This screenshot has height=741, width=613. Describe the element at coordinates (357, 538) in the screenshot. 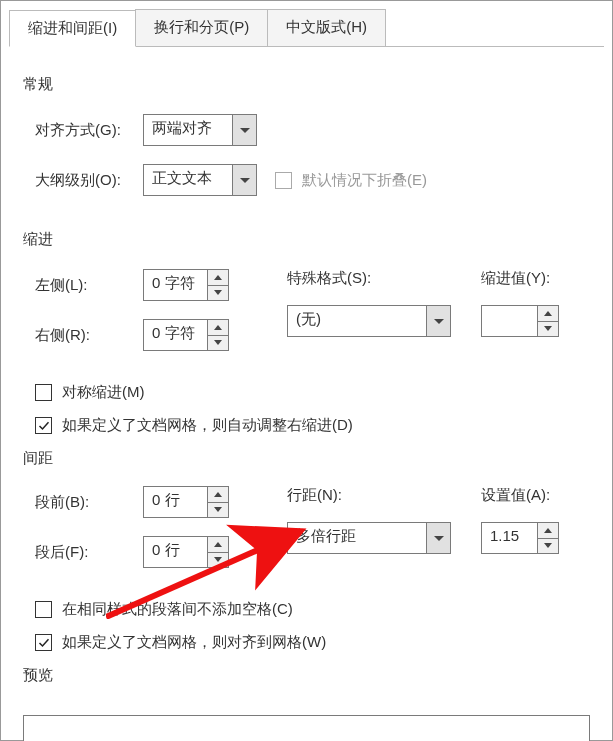

I see `line-spacing-value: 多倍行距` at that location.